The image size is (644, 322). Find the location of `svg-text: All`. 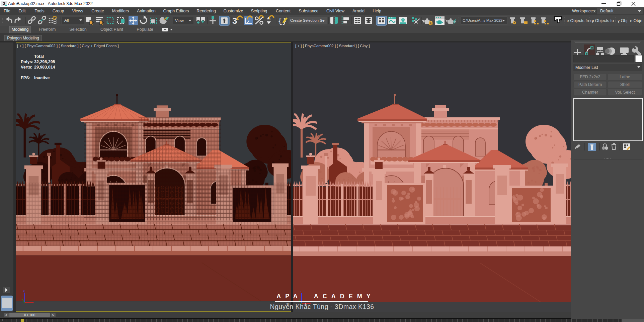

svg-text: All is located at coordinates (66, 20).